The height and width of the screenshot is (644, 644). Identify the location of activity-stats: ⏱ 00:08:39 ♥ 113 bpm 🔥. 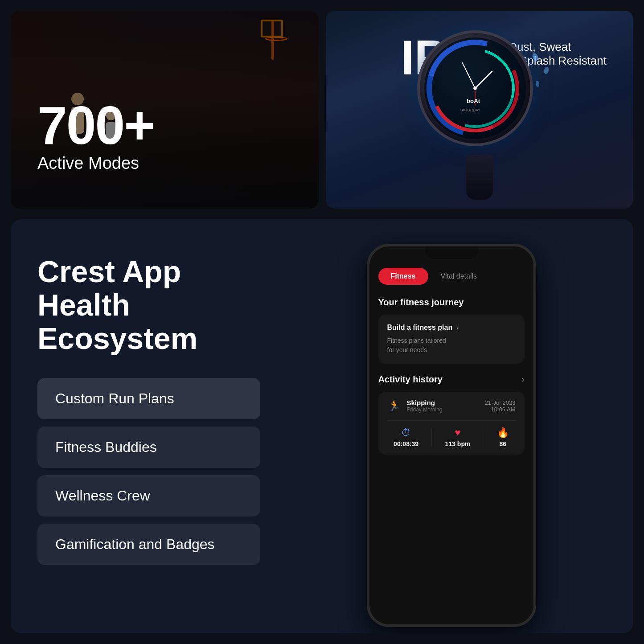
(451, 434).